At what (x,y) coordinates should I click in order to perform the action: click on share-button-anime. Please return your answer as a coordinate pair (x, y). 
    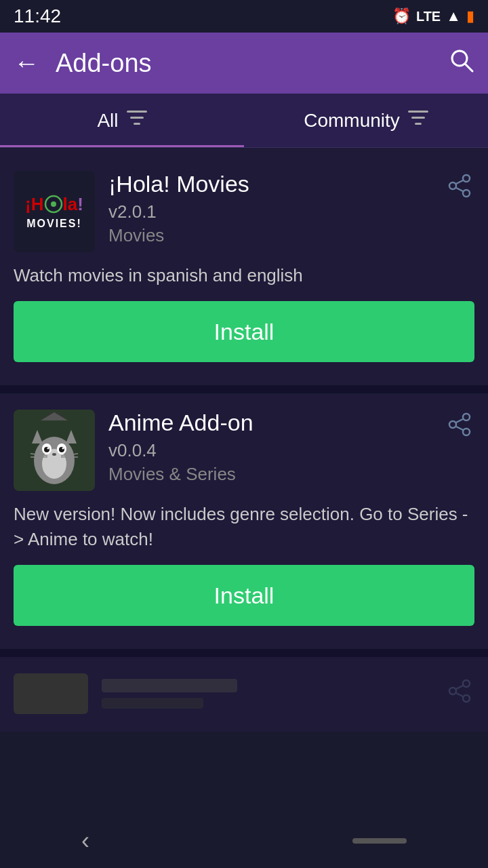
    Looking at the image, I should click on (460, 427).